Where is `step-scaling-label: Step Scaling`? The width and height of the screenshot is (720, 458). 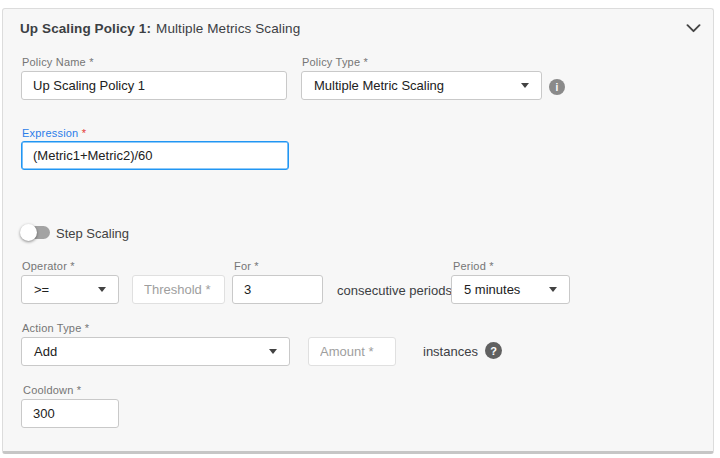
step-scaling-label: Step Scaling is located at coordinates (92, 234).